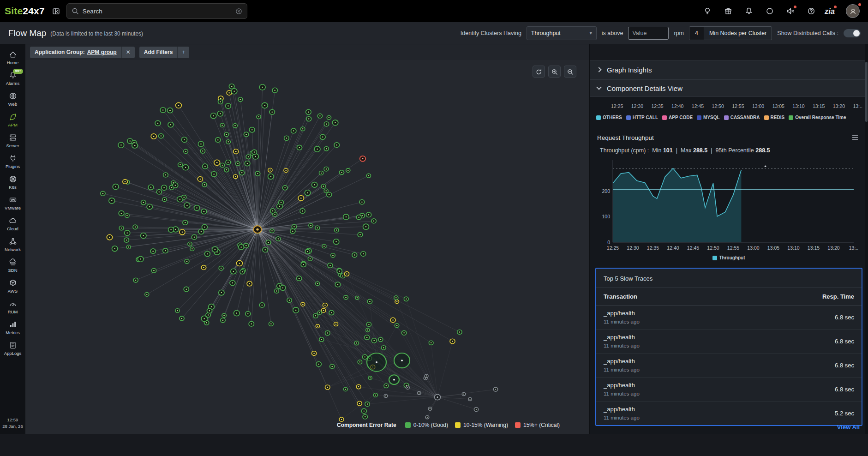 This screenshot has height=456, width=868. Describe the element at coordinates (811, 11) in the screenshot. I see `help-icon` at that location.